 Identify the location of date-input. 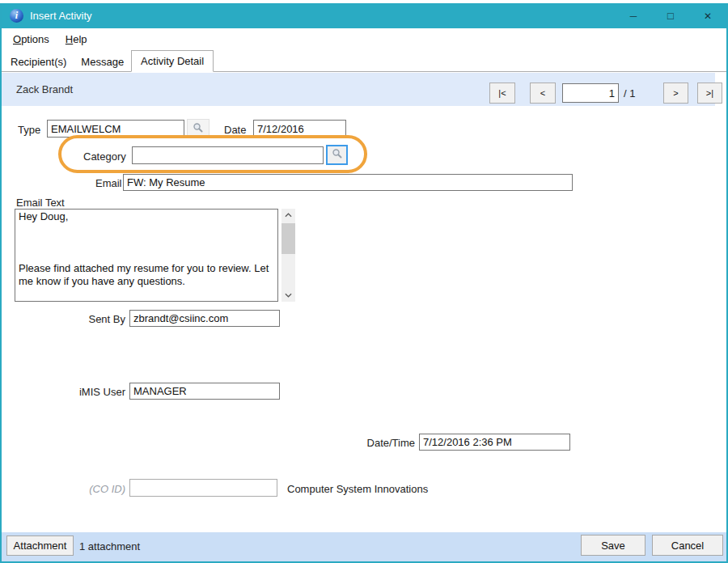
(299, 129).